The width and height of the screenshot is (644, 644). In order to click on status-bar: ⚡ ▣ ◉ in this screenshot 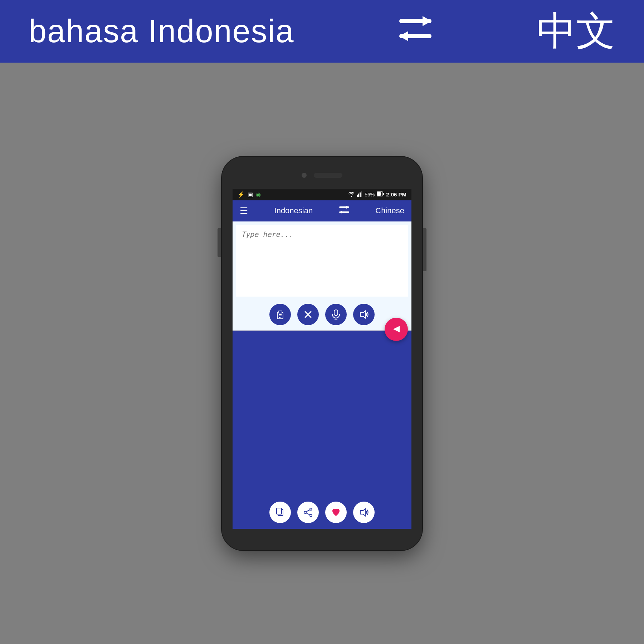, I will do `click(322, 195)`.